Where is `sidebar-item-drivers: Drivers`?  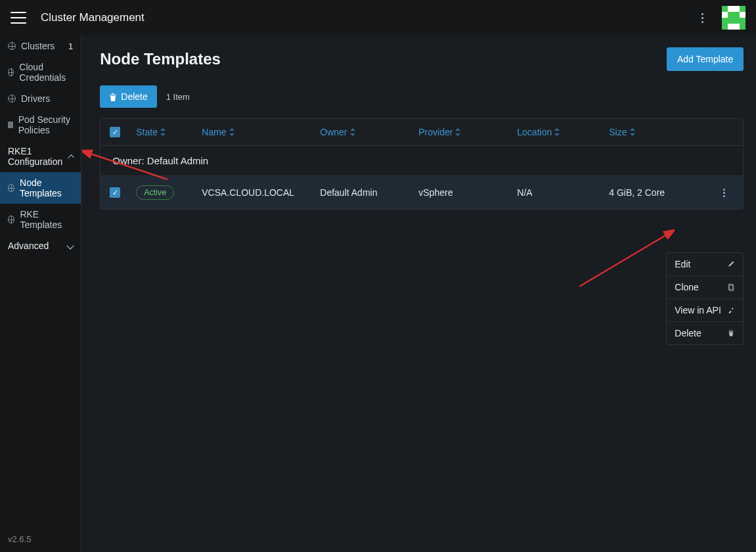
sidebar-item-drivers: Drivers is located at coordinates (41, 99).